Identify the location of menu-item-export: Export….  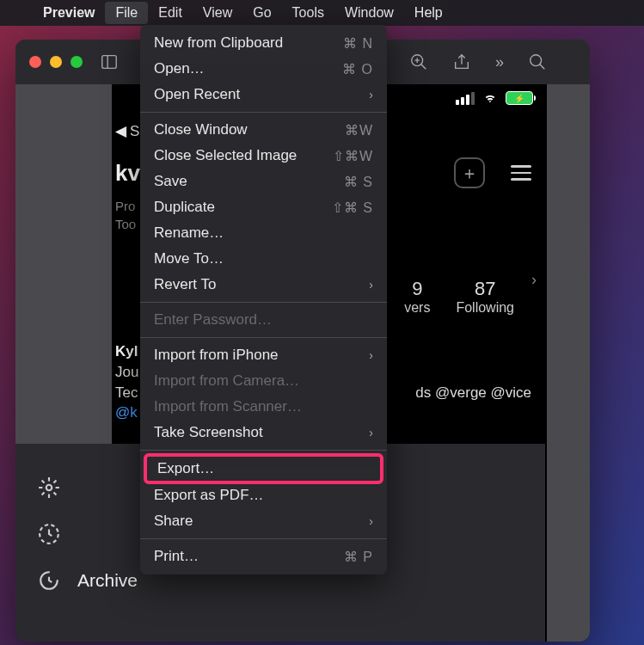
(263, 469).